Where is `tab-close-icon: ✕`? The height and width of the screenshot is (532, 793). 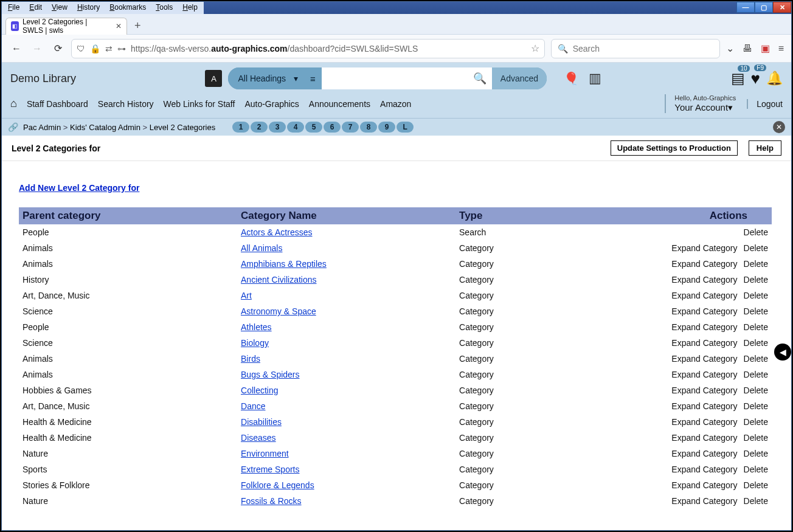
tab-close-icon: ✕ is located at coordinates (119, 26).